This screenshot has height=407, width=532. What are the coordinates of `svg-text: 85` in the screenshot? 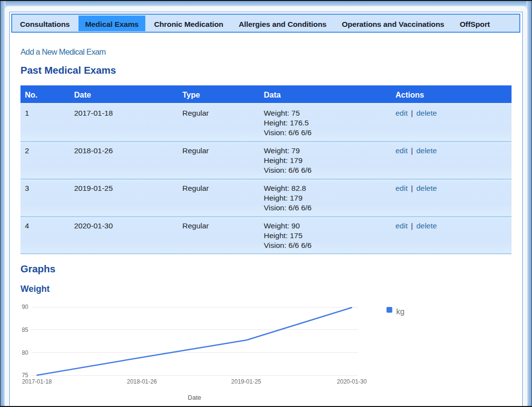 It's located at (25, 330).